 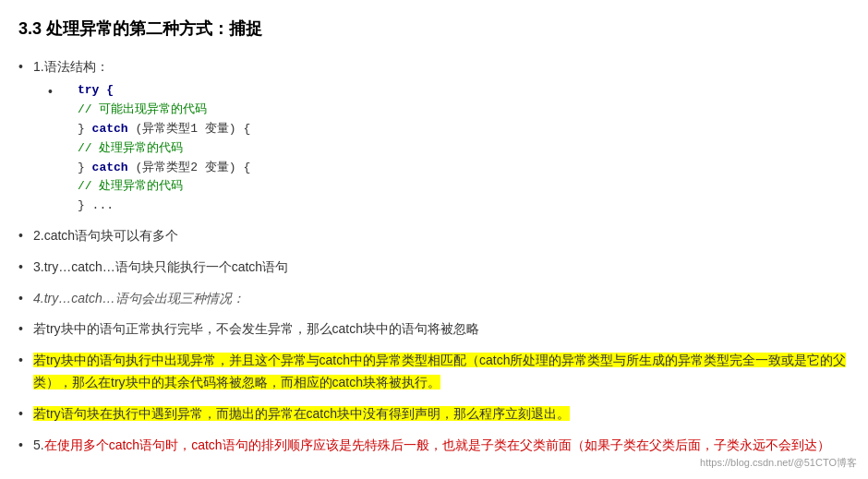 I want to click on code-comment-3: // 处理异常的代码, so click(x=464, y=186).